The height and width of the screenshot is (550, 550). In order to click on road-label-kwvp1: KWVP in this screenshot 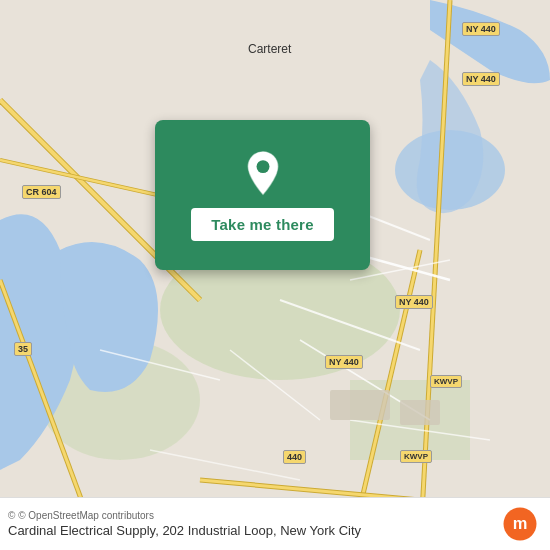, I will do `click(446, 382)`.